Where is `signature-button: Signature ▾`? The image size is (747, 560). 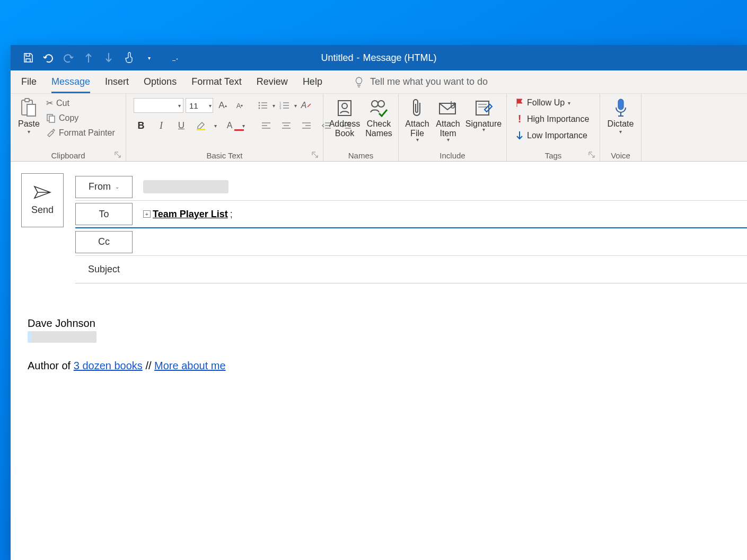 signature-button: Signature ▾ is located at coordinates (484, 114).